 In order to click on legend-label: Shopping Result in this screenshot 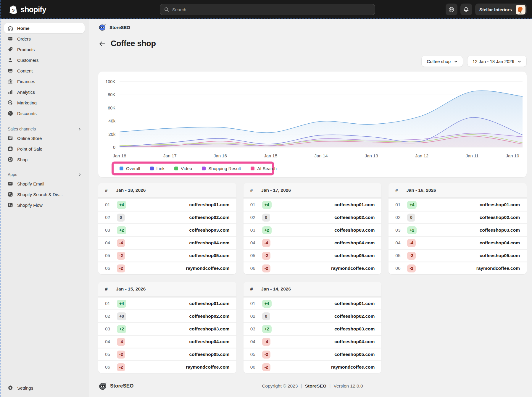, I will do `click(225, 169)`.